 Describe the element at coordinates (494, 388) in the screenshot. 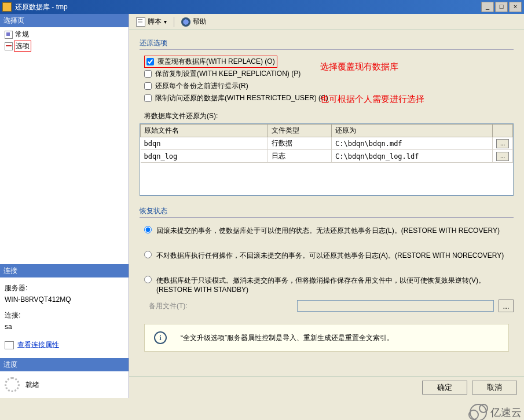

I see `cancel-button: 取消` at that location.